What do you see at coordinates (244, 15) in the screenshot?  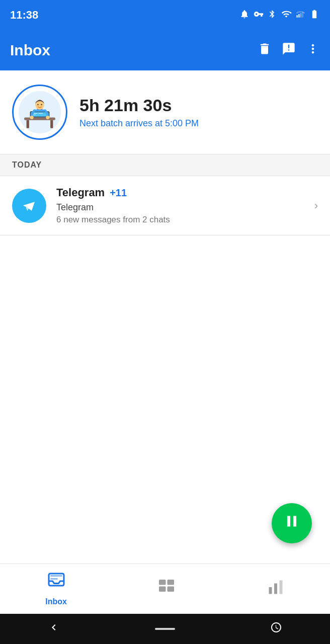 I see `alarm-icon` at bounding box center [244, 15].